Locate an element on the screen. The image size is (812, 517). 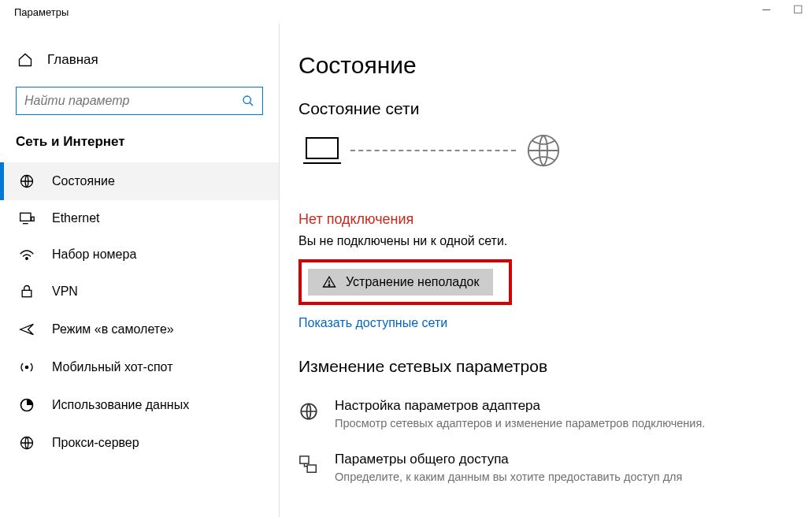
troubleshoot-label: Устранение неполадок is located at coordinates (413, 282).